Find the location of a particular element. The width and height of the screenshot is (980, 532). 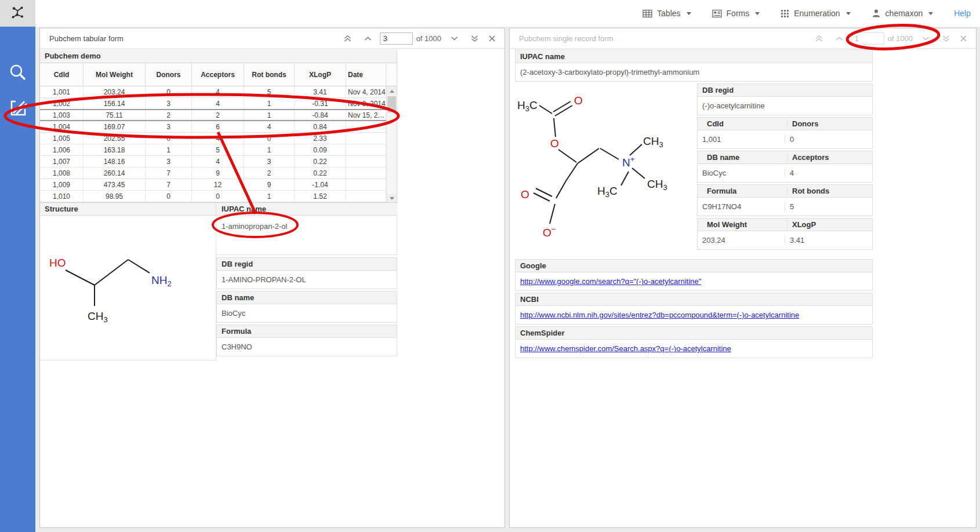

search-button is located at coordinates (17, 74).